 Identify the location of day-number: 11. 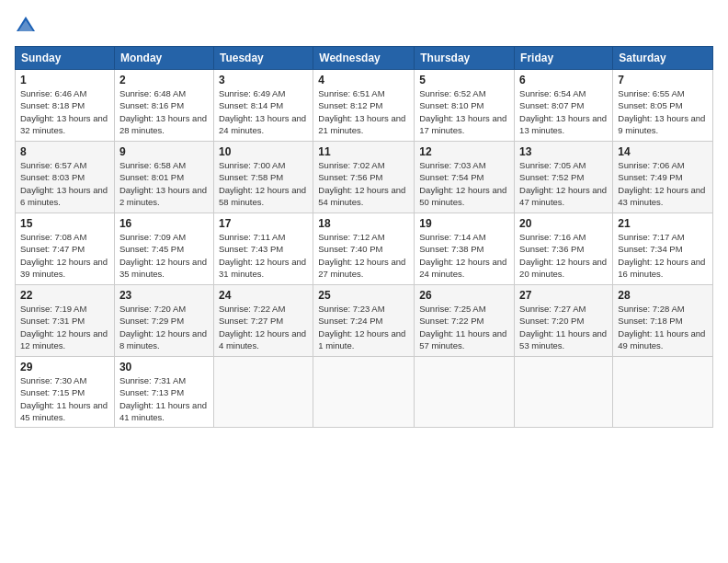
(364, 152).